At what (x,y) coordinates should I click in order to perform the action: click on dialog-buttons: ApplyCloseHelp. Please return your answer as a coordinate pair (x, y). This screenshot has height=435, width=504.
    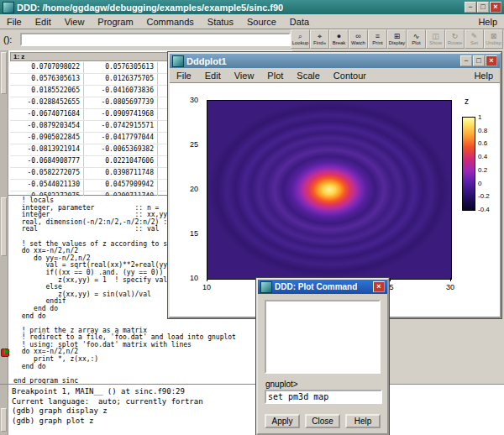
    Looking at the image, I should click on (323, 422).